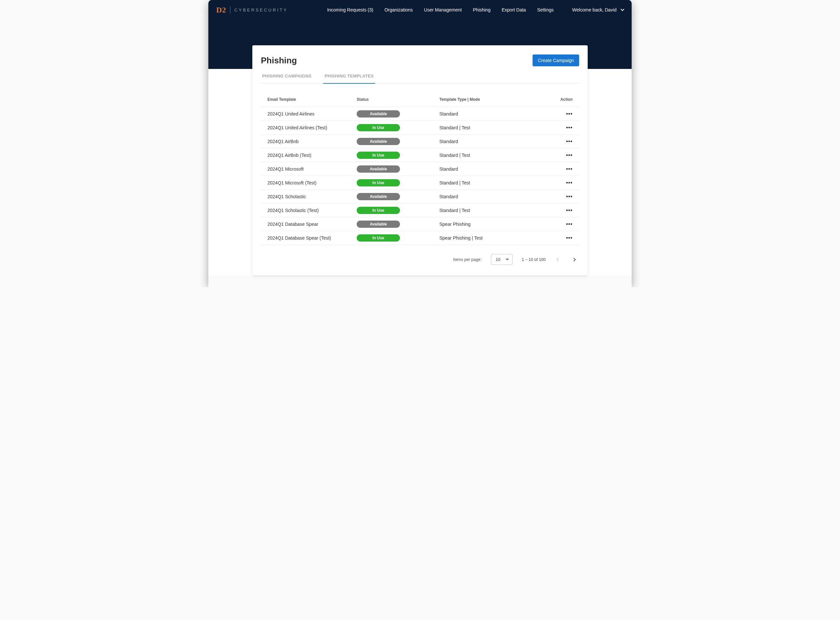 The image size is (840, 620). Describe the element at coordinates (556, 60) in the screenshot. I see `create-campaign-button: Create Campaign` at that location.